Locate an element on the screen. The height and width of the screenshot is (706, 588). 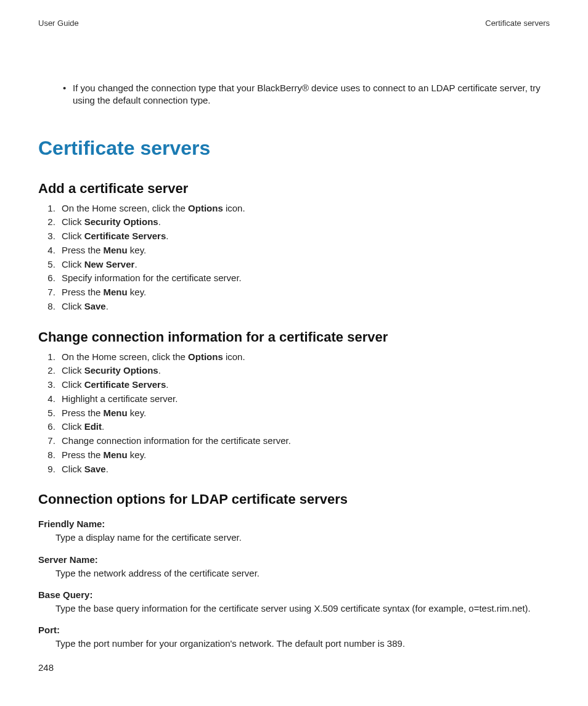
step-item: Click Edit. is located at coordinates (304, 427).